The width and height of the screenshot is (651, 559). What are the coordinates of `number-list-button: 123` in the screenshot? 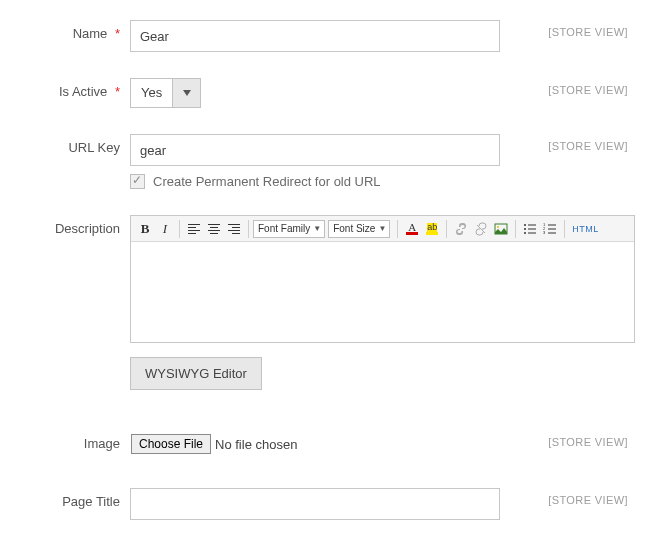 It's located at (550, 229).